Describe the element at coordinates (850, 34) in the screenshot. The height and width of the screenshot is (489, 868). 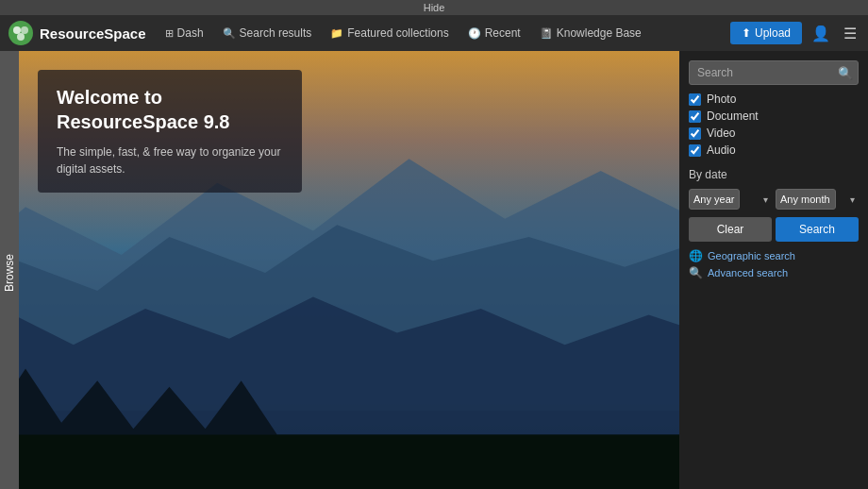
I see `menu-icon-button: ☰` at that location.